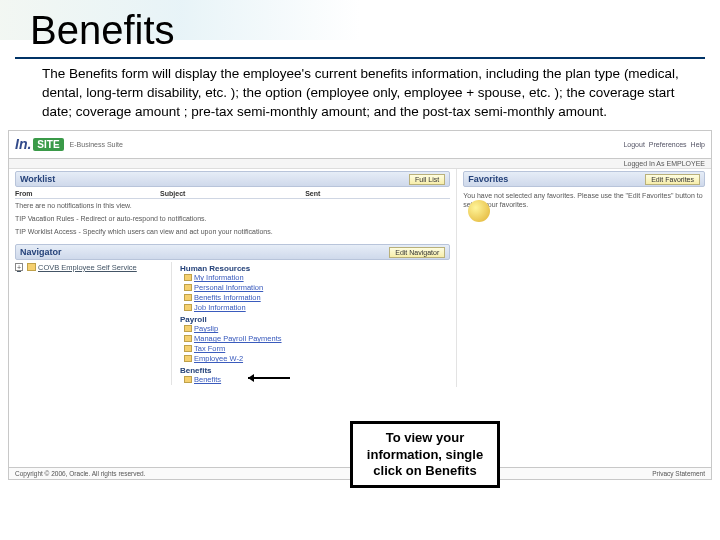 The image size is (720, 540). I want to click on title-underline, so click(360, 58).